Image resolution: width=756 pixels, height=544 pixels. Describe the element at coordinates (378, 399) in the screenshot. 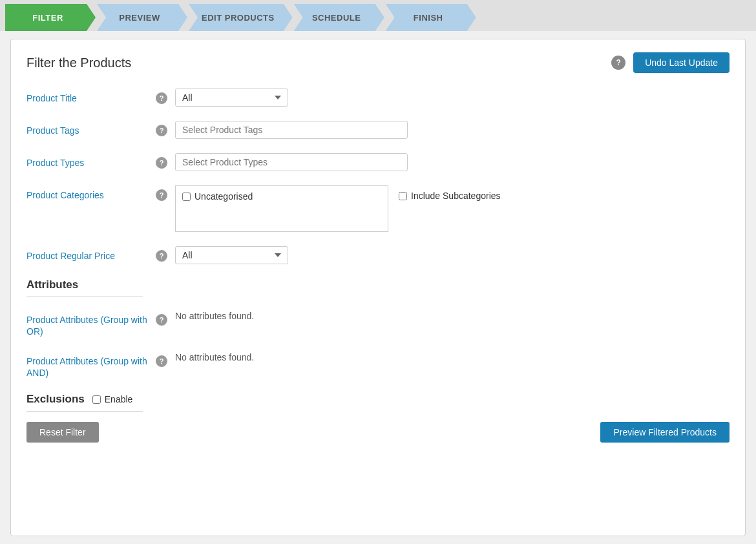

I see `exclusions-header-row: Exclusions Enable` at that location.